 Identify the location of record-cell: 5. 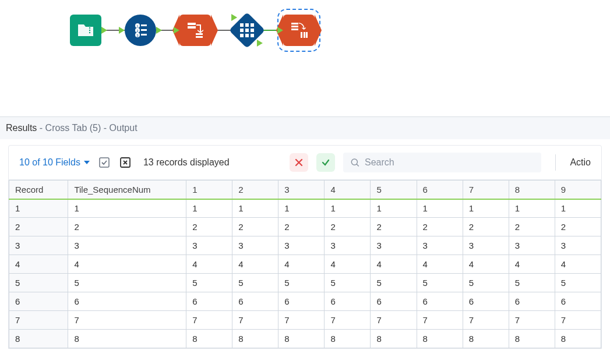
(38, 283).